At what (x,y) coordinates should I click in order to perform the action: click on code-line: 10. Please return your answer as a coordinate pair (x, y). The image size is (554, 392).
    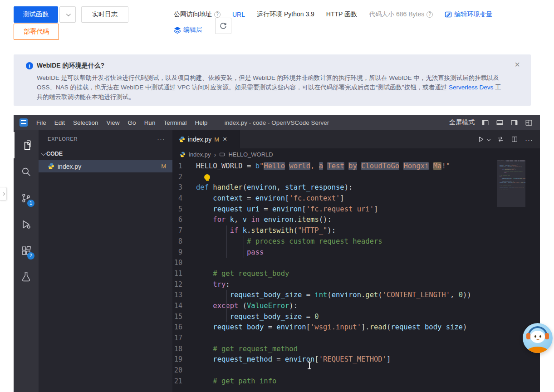
    Looking at the image, I should click on (356, 263).